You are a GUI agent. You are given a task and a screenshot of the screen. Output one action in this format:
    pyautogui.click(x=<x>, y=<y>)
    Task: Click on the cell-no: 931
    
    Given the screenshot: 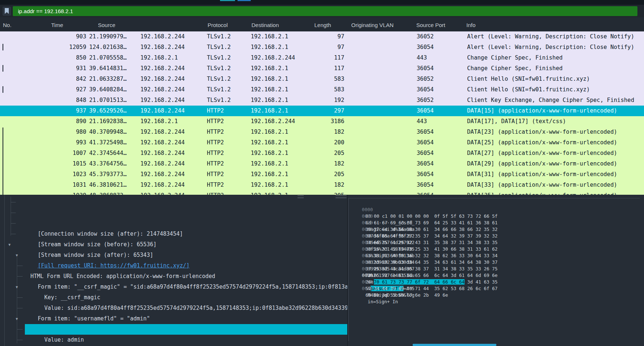 What is the action you would take?
    pyautogui.click(x=43, y=69)
    